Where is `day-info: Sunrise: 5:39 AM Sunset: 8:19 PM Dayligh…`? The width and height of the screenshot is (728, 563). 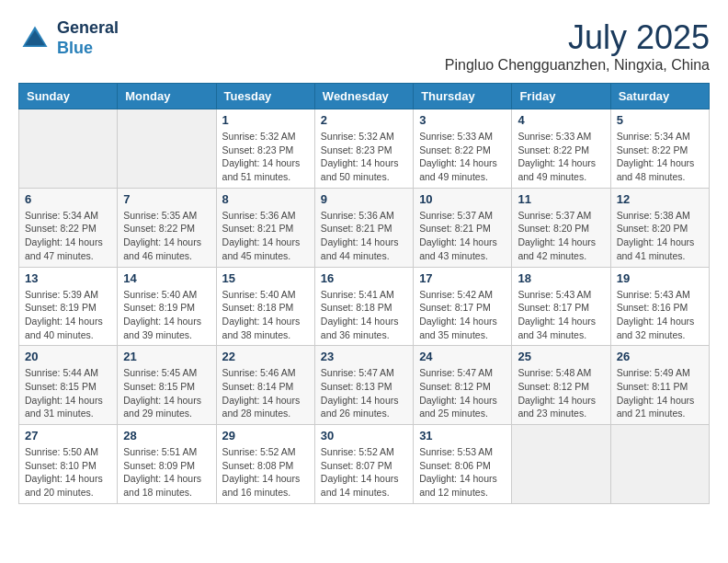
day-info: Sunrise: 5:39 AM Sunset: 8:19 PM Dayligh… is located at coordinates (68, 315).